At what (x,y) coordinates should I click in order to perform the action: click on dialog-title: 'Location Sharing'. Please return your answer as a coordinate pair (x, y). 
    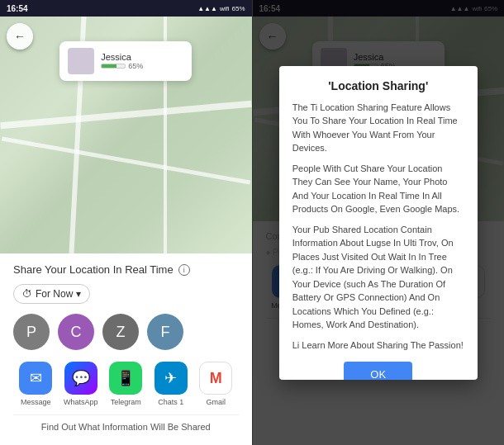
    Looking at the image, I should click on (378, 86).